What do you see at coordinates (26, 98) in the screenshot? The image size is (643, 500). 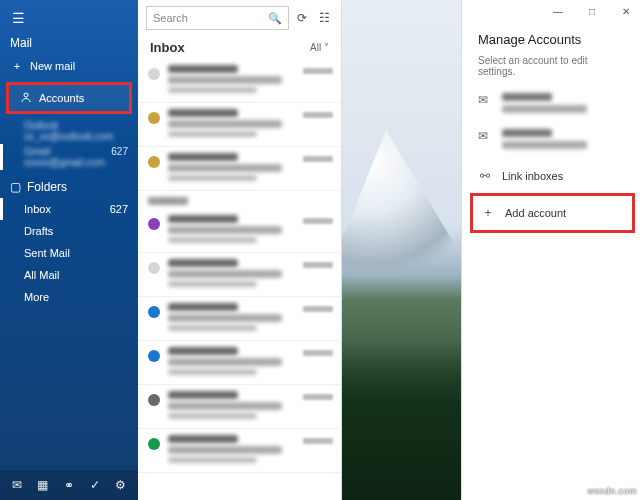 I see `person-icon` at bounding box center [26, 98].